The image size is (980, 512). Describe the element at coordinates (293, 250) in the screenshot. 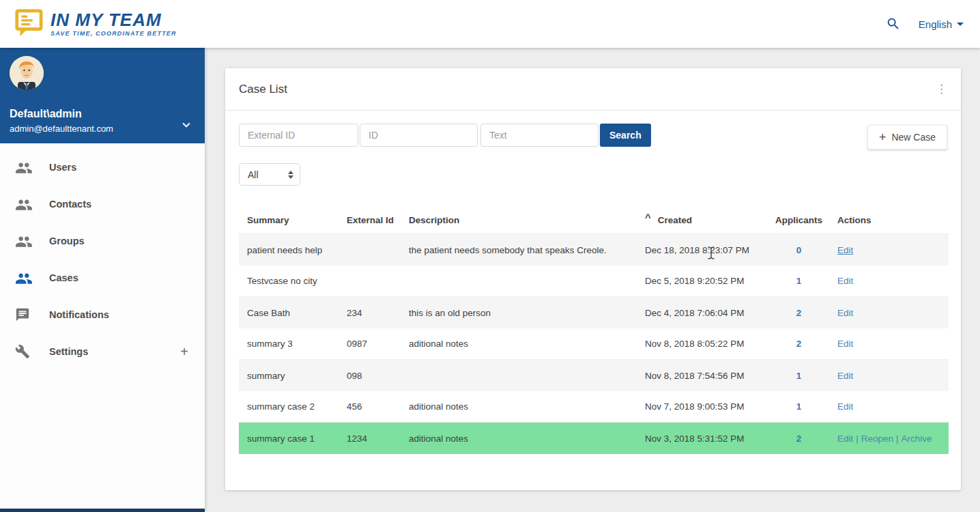

I see `cell-summary: patient needs help` at that location.